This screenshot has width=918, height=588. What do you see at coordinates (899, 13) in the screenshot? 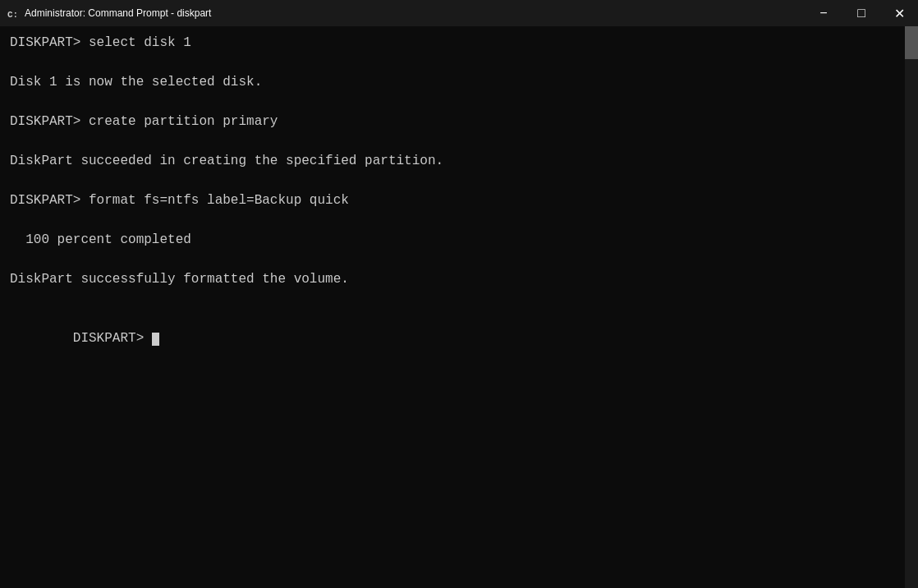
I see `close-button: ✕` at bounding box center [899, 13].